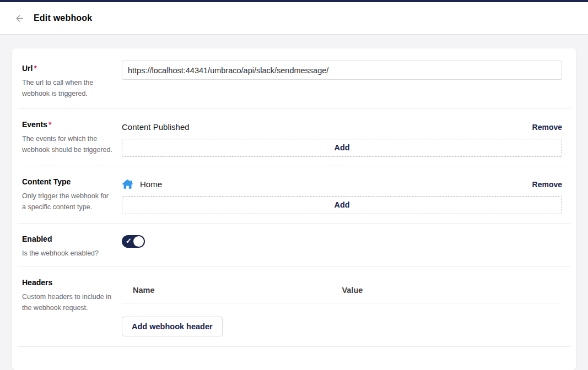 The image size is (588, 370). What do you see at coordinates (172, 327) in the screenshot?
I see `add-webhook-header-button: Add webhook header` at bounding box center [172, 327].